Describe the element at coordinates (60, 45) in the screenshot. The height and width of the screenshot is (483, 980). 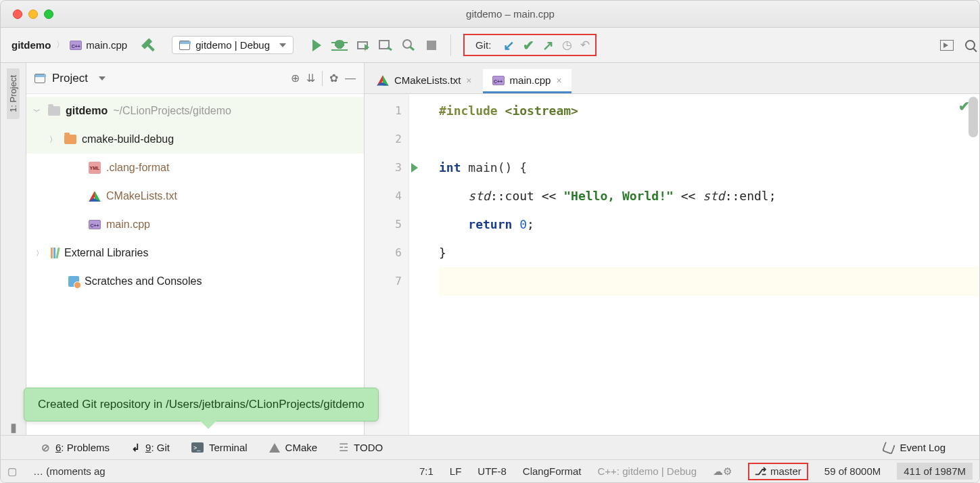
I see `chevron-right-icon: 〉` at that location.